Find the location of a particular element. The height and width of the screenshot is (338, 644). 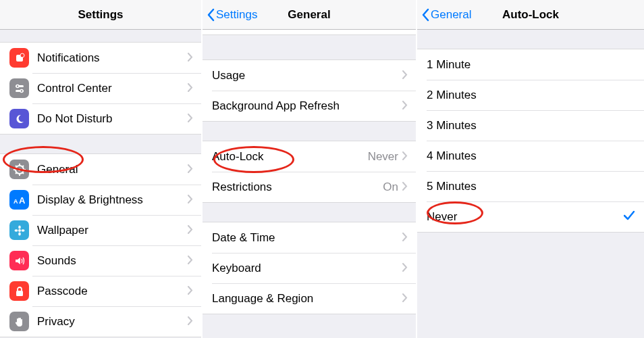

nav-title: General is located at coordinates (309, 15).